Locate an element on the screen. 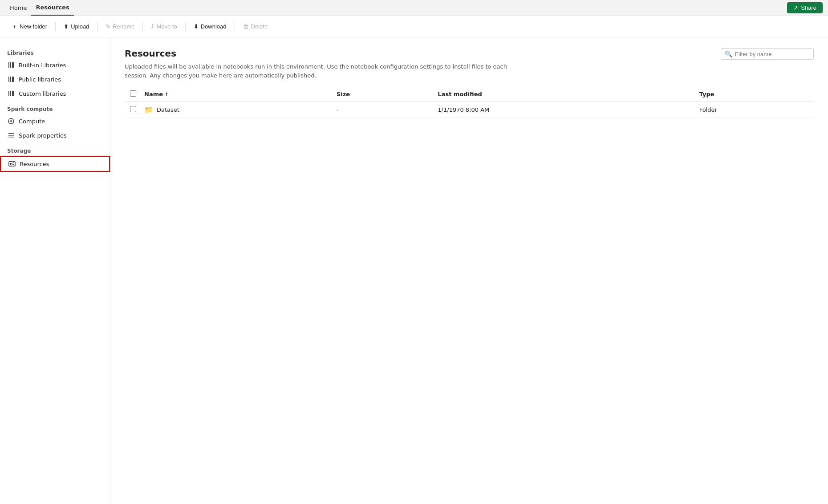 The width and height of the screenshot is (828, 504). row-name: Dataset is located at coordinates (168, 110).